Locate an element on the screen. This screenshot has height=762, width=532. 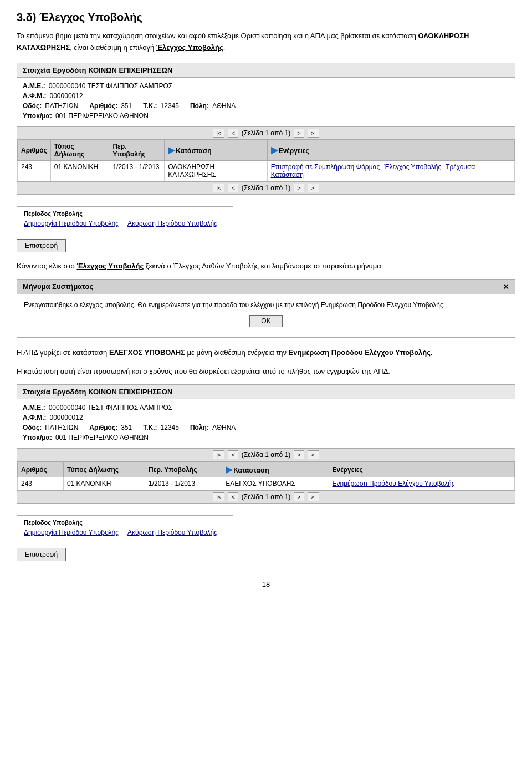
employer-info-row-3: Οδός: ΠΑΤΗΣΙΩΝ Αριθμός: 351 Τ.Κ.: 12345 … is located at coordinates (266, 106).